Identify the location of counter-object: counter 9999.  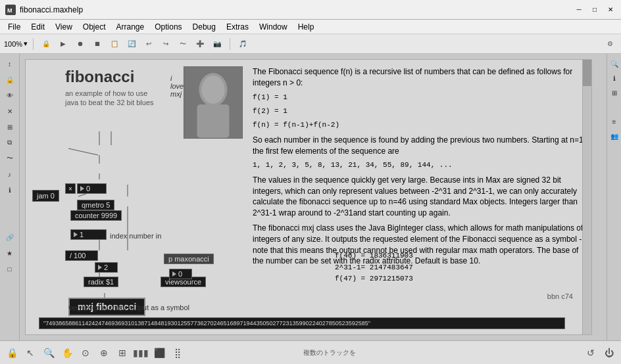
(96, 216).